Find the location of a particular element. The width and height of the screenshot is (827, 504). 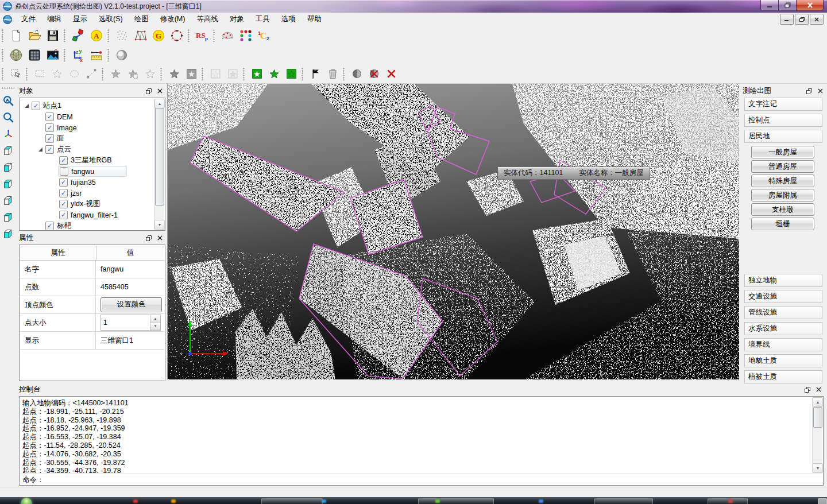

mapping-category-境界线: 境界线 is located at coordinates (783, 344).